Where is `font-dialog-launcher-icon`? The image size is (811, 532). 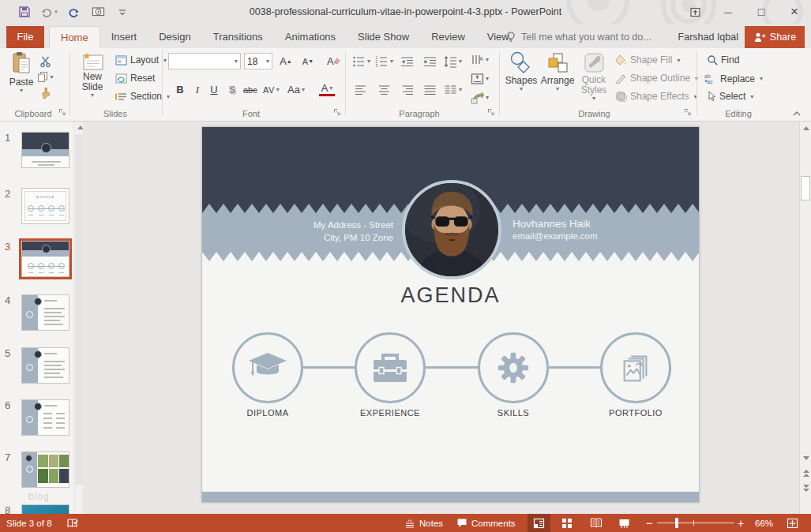 font-dialog-launcher-icon is located at coordinates (338, 113).